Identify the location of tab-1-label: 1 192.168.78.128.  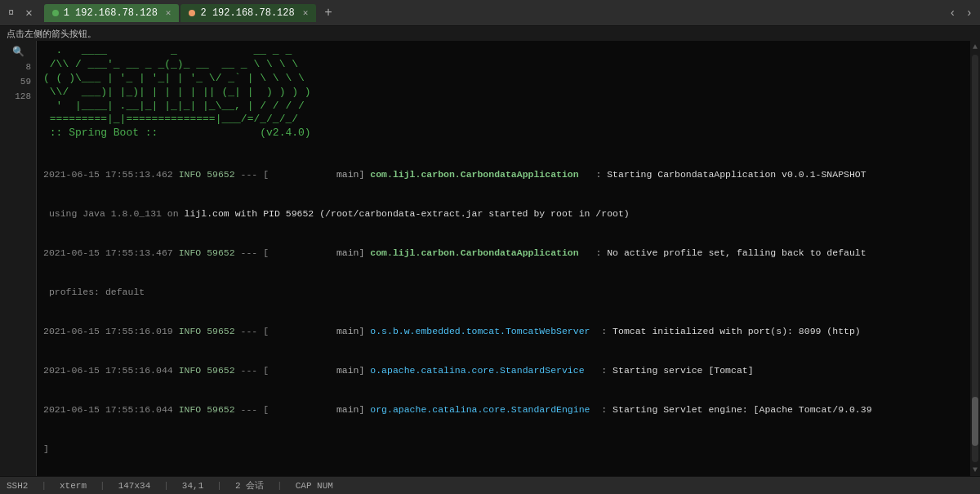
(111, 13).